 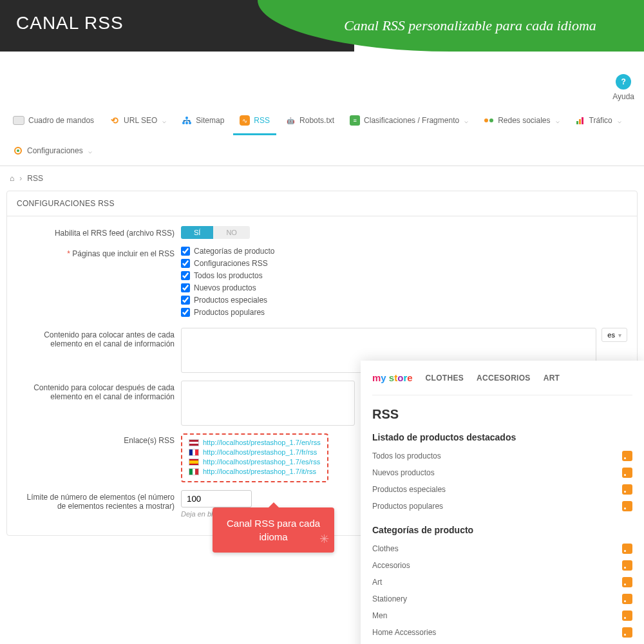 What do you see at coordinates (322, 26) in the screenshot?
I see `banner: CANAL RSS Canal RSS personalizable para …` at bounding box center [322, 26].